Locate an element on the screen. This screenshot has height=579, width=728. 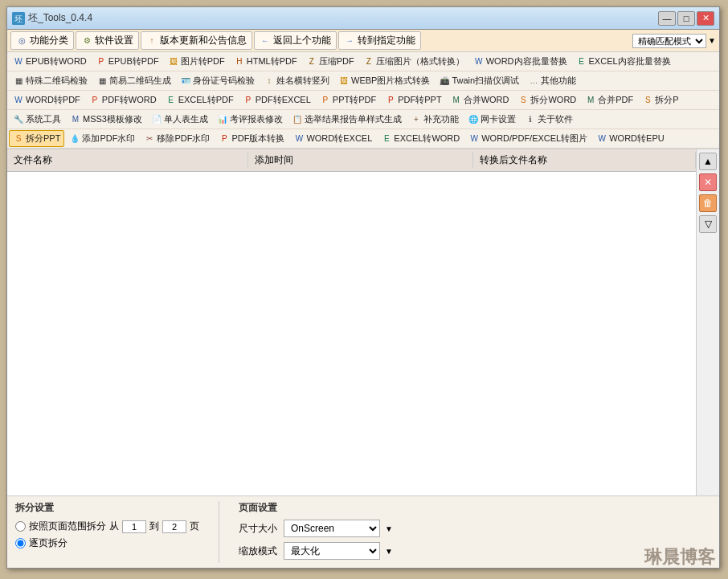
split-ppt-item: S 拆分PPT is located at coordinates (37, 138).